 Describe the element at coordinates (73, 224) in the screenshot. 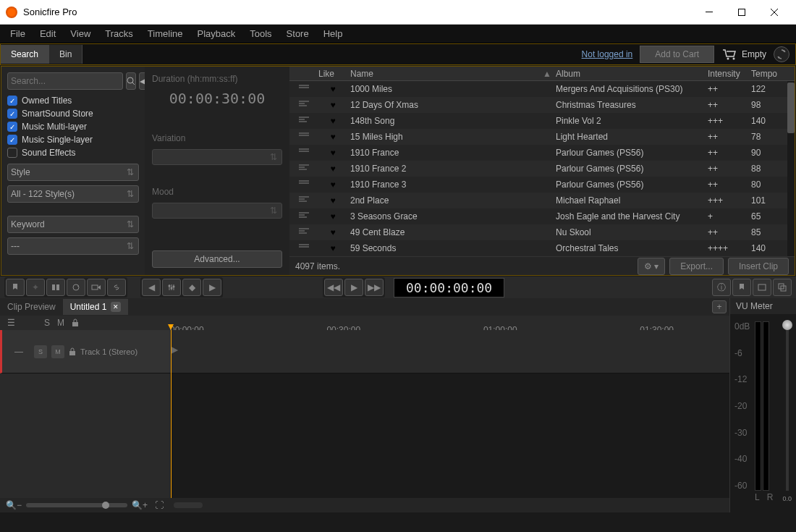

I see `keyword-select: Keyword` at that location.